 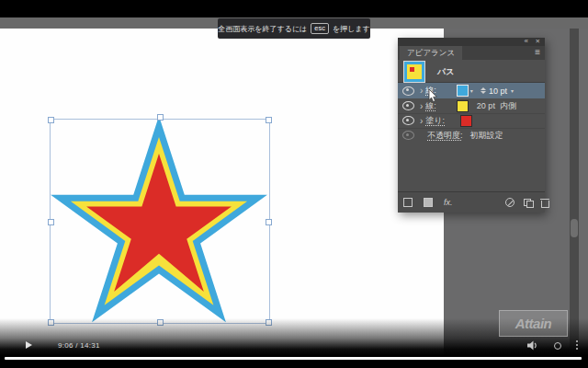 What do you see at coordinates (471, 42) in the screenshot?
I see `panel-titlebar: « ✕` at bounding box center [471, 42].